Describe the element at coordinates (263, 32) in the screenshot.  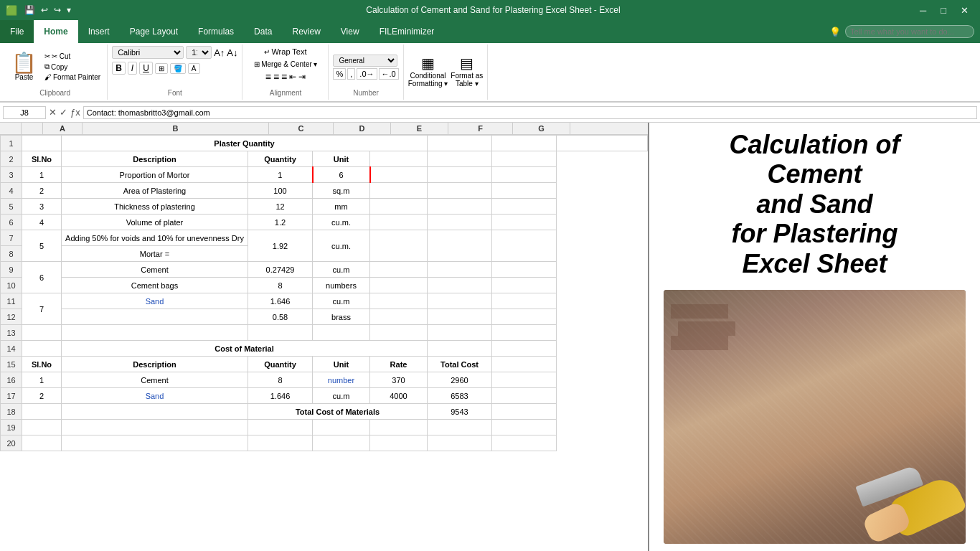
I see `tab-data: Data` at that location.